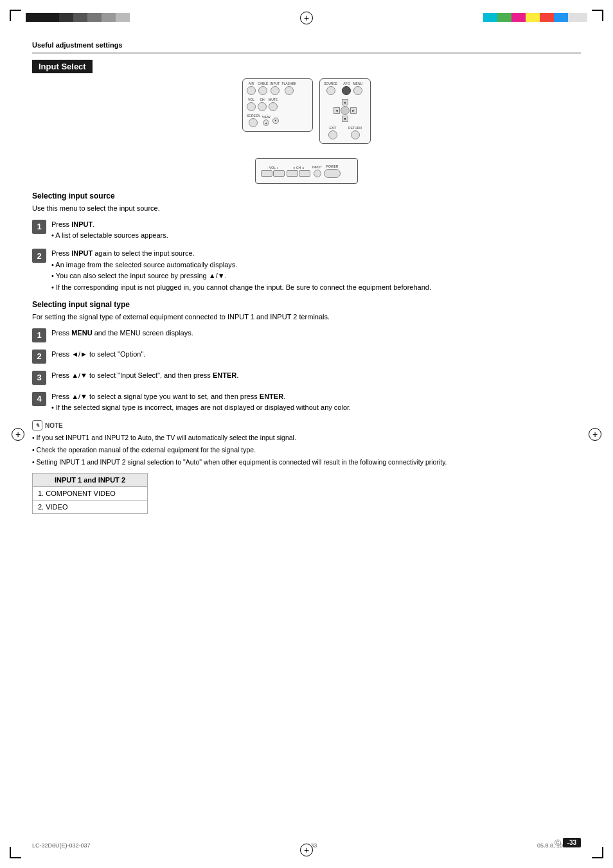 This screenshot has width=613, height=868. What do you see at coordinates (306, 231) in the screenshot?
I see `source-step-1: 1 Press INPUT. A list of selectable sour…` at bounding box center [306, 231].